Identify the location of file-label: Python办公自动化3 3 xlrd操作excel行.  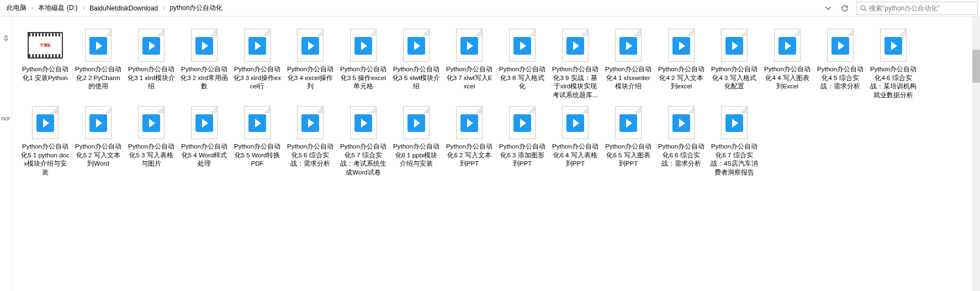
(257, 78).